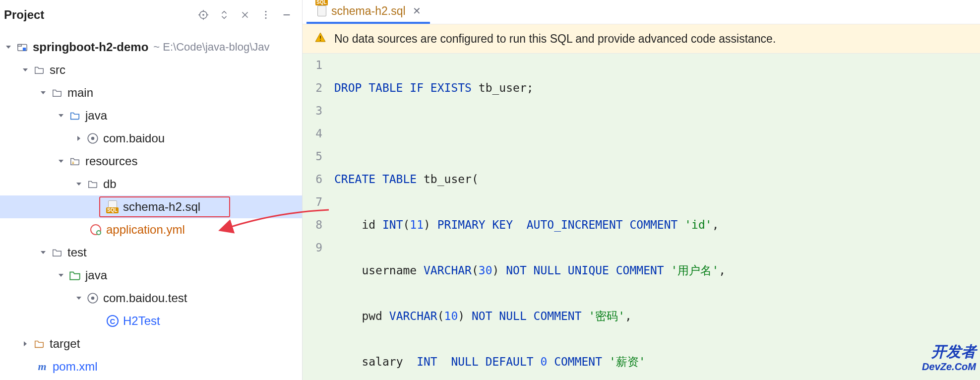  What do you see at coordinates (151, 367) in the screenshot?
I see `tree-node-pom: m pom.xml` at bounding box center [151, 367].